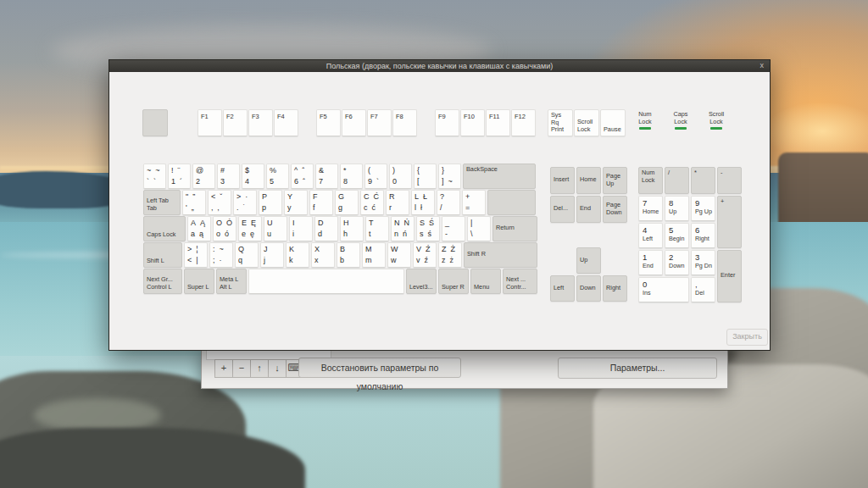 This screenshot has width=868, height=488. I want to click on plus-icon: +, so click(224, 368).